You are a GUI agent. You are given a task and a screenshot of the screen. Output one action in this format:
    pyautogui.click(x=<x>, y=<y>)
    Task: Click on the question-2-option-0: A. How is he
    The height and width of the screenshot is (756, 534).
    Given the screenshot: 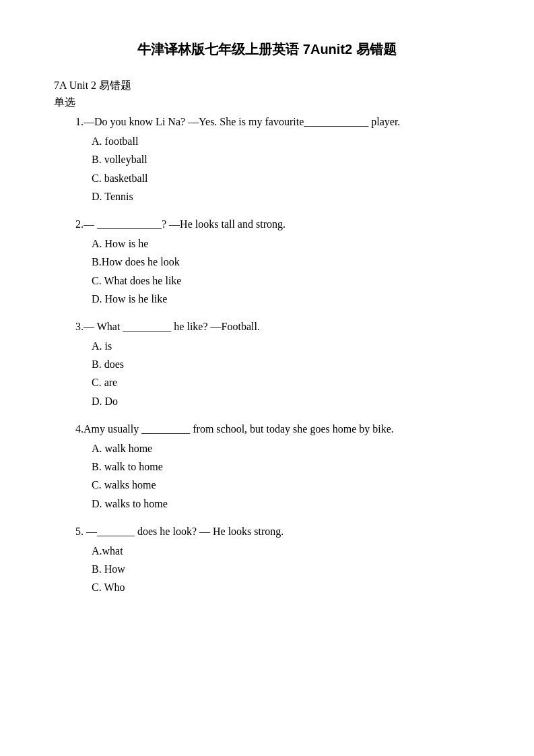 What is the action you would take?
    pyautogui.click(x=267, y=244)
    